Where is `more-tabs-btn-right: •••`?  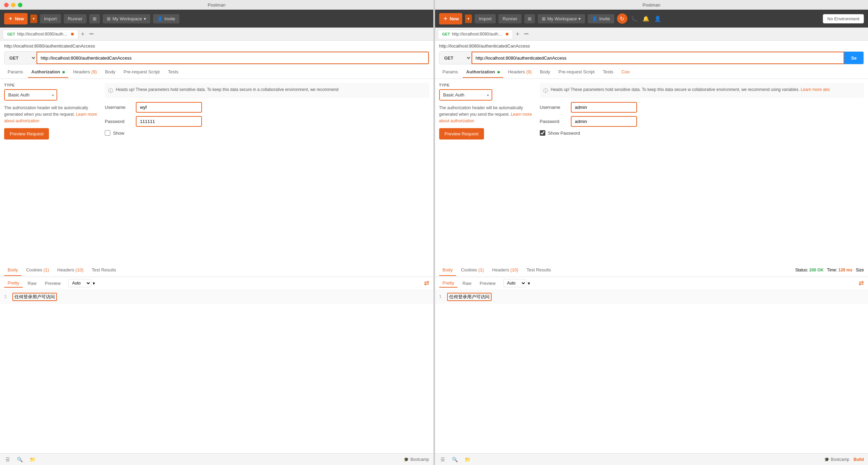
more-tabs-btn-right: ••• is located at coordinates (527, 34).